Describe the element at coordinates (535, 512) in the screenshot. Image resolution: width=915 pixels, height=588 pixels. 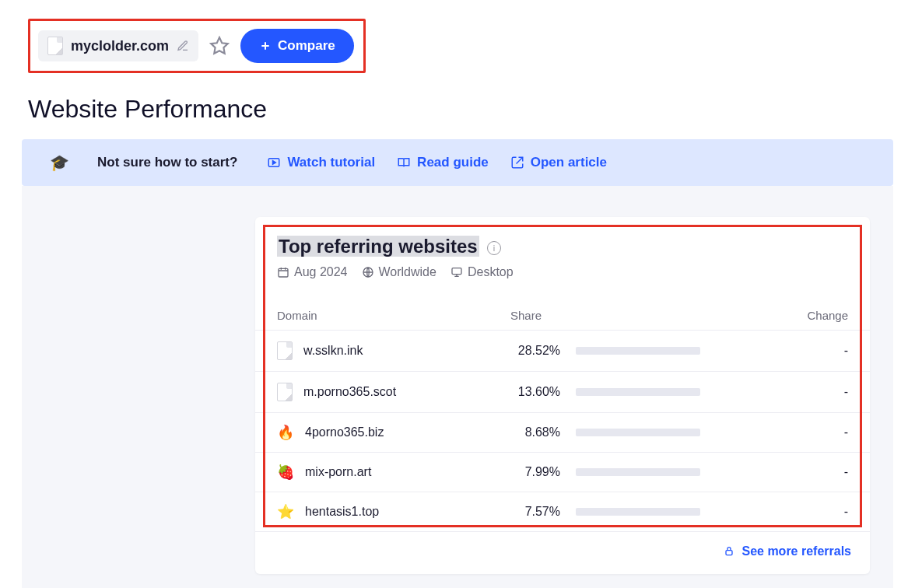
I see `row-share: 7.57%` at that location.